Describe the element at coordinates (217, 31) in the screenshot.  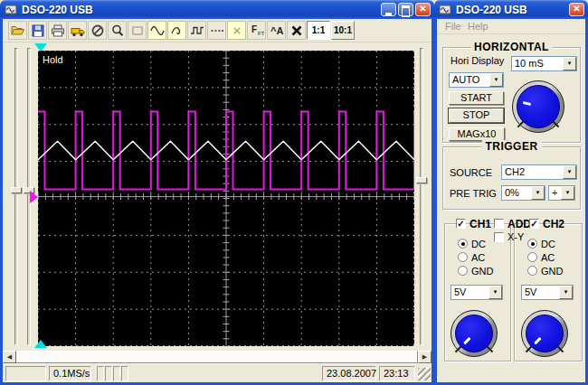
I see `dot-display-button` at that location.